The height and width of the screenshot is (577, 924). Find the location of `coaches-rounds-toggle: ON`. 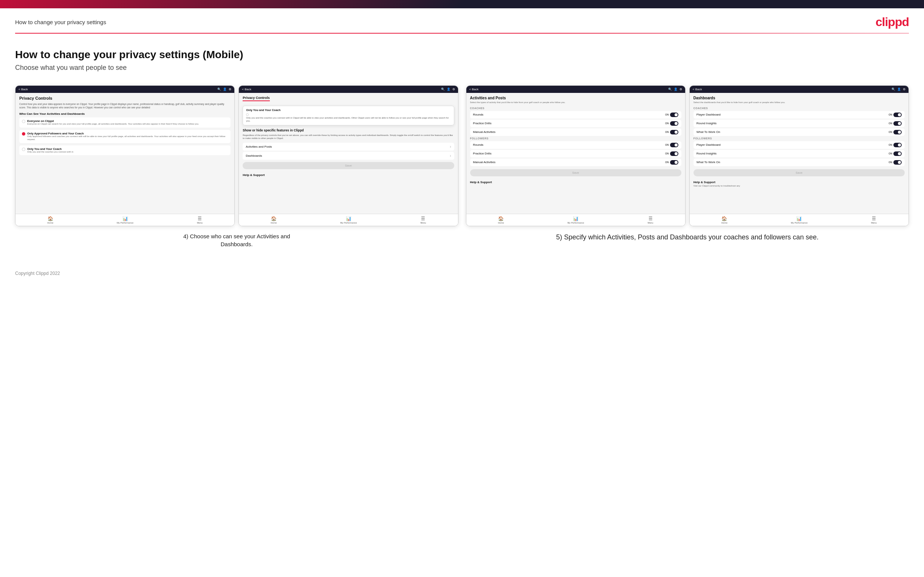

coaches-rounds-toggle: ON is located at coordinates (672, 115).